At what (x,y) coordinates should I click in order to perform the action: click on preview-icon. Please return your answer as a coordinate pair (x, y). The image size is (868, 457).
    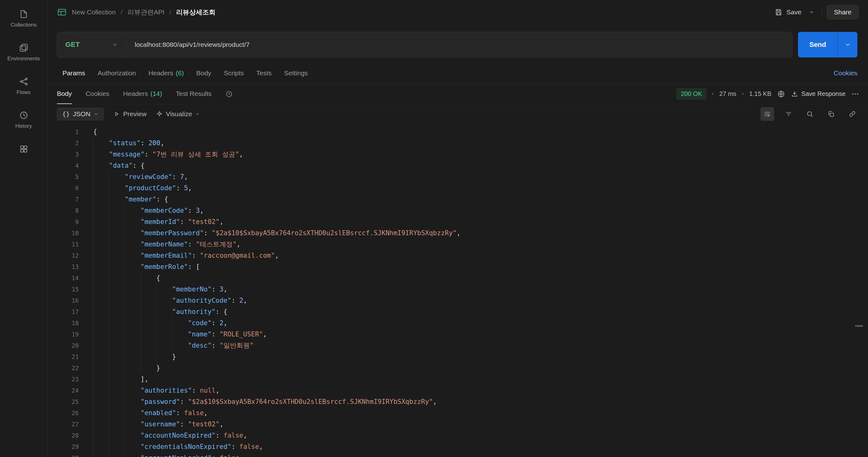
    Looking at the image, I should click on (117, 114).